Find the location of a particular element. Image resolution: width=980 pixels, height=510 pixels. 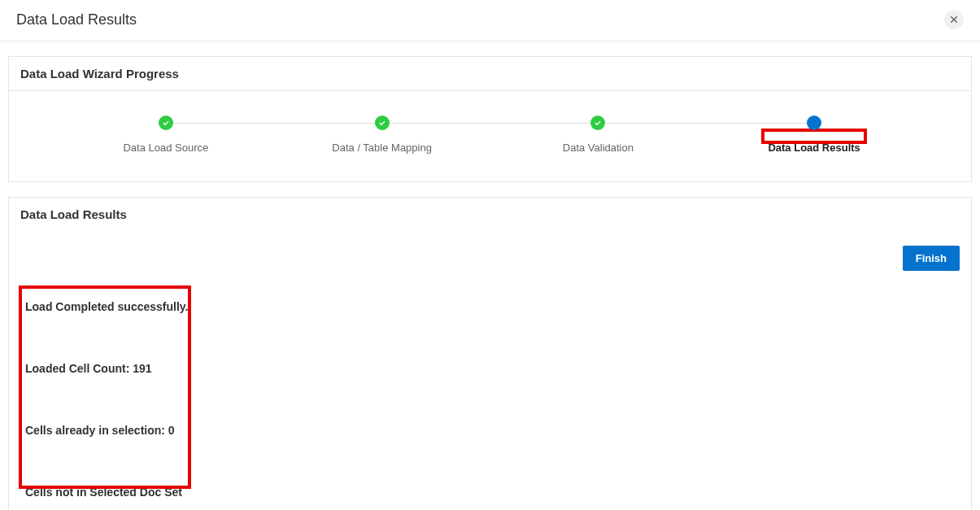

close-icon is located at coordinates (954, 20).